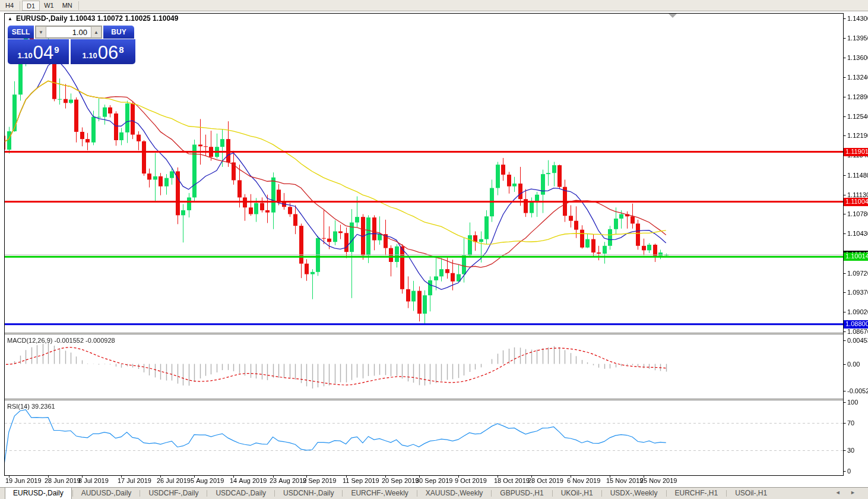 The image size is (868, 499). What do you see at coordinates (97, 18) in the screenshot?
I see `ohlc-quote-text: EURUSD-,Daily 1.10043 1.10072 1.10025 1.…` at bounding box center [97, 18].